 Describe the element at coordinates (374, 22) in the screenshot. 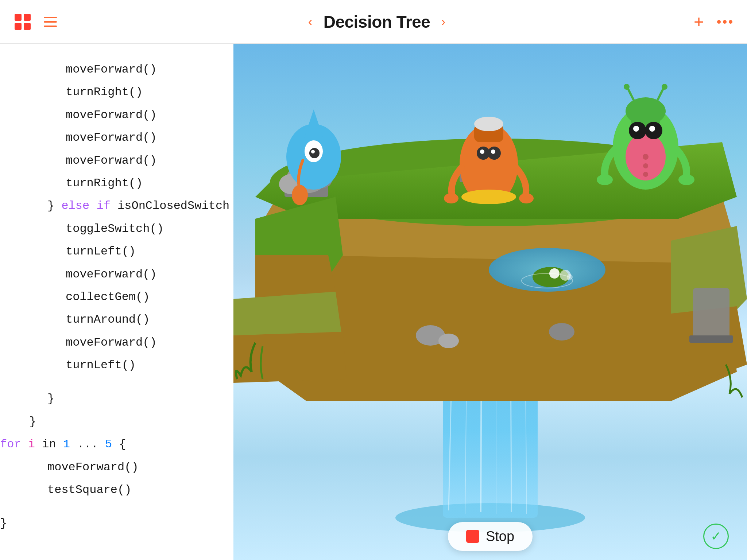

I see `top-navigation: ‹ Decision Tree › +` at that location.